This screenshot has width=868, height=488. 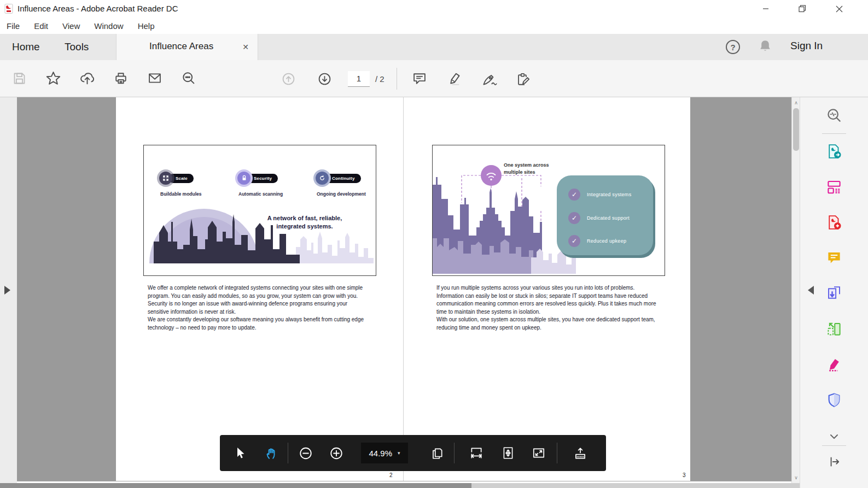 I want to click on scroll-down-button: ∨, so click(x=796, y=478).